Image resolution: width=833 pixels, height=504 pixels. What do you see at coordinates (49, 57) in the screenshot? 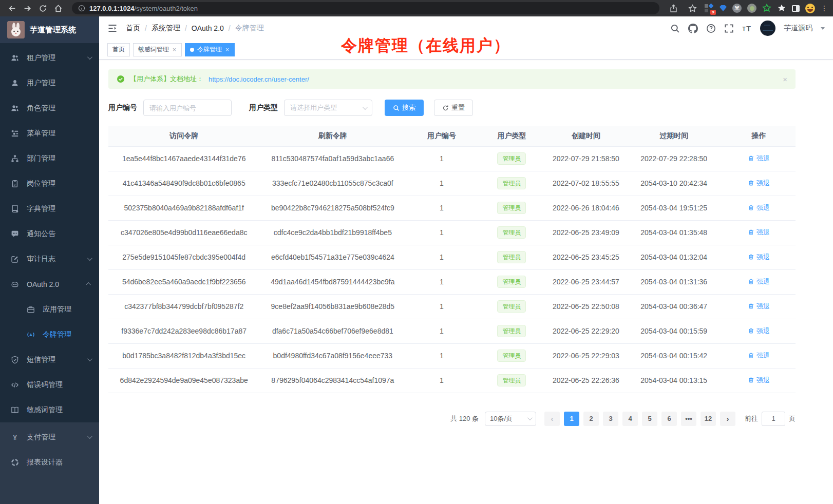
I see `sidebar-item: 租户管理` at bounding box center [49, 57].